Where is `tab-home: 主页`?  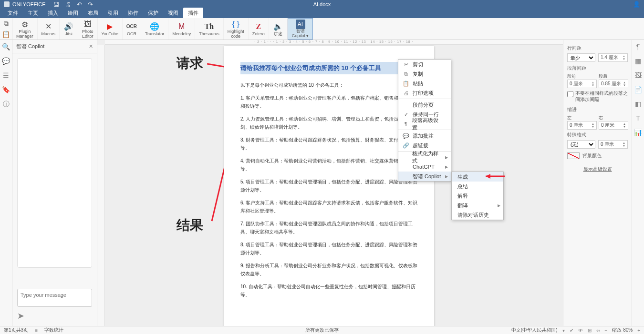 tab-home: 主页 is located at coordinates (33, 13).